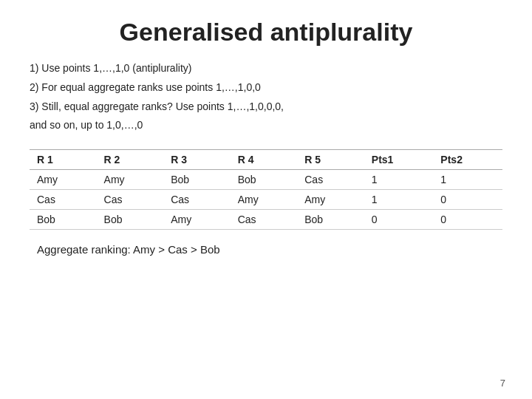 The width and height of the screenshot is (532, 399). What do you see at coordinates (266, 107) in the screenshot?
I see `desc-line3: 3) Still, equal aggregate ranks? Use poi…` at bounding box center [266, 107].